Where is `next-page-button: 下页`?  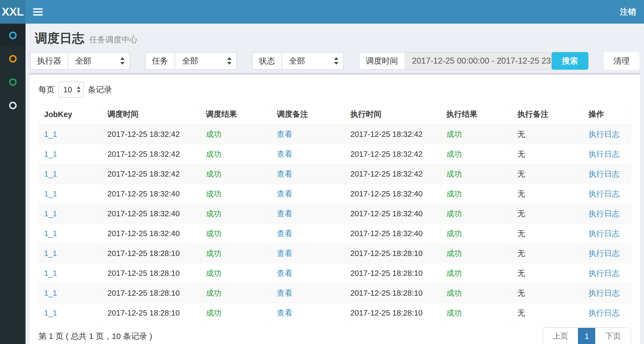
next-page-button: 下页 is located at coordinates (613, 336).